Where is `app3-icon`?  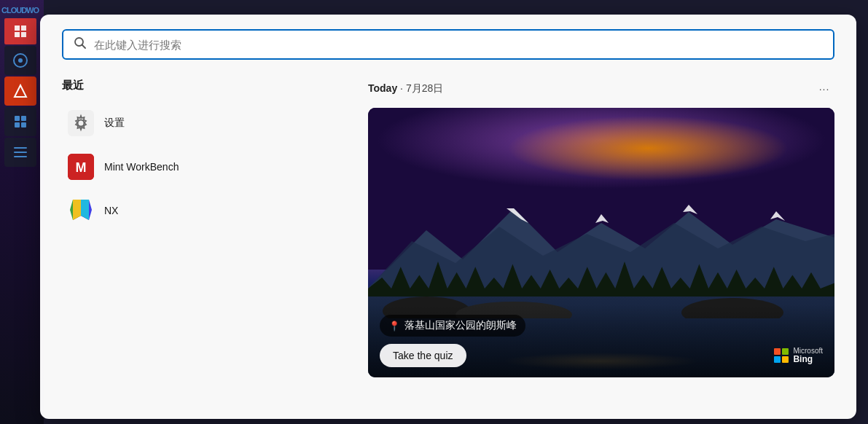
app3-icon is located at coordinates (20, 91).